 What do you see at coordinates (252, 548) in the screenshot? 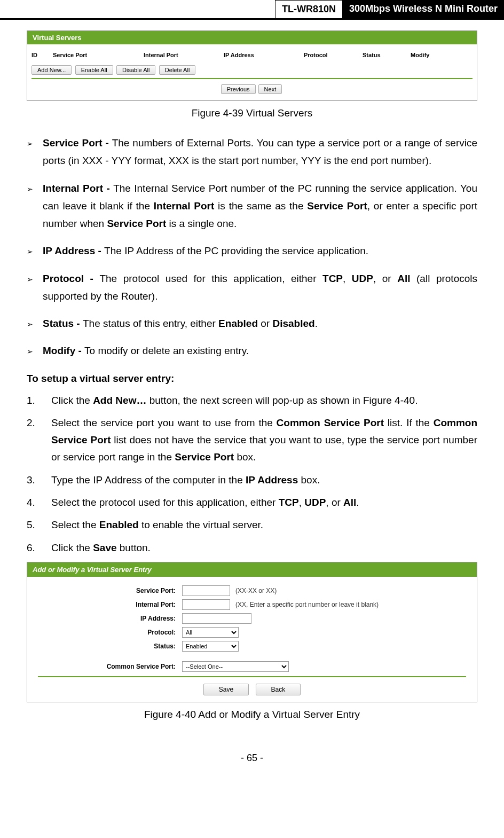
I see `list-item: 6.Click the Save button.` at bounding box center [252, 548].